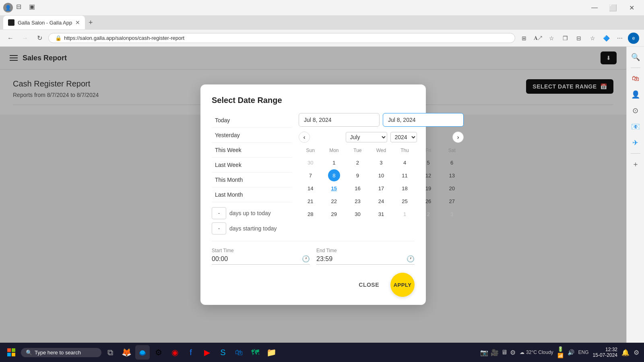 The image size is (644, 362). What do you see at coordinates (357, 201) in the screenshot?
I see `calendar-day: 23` at bounding box center [357, 201].